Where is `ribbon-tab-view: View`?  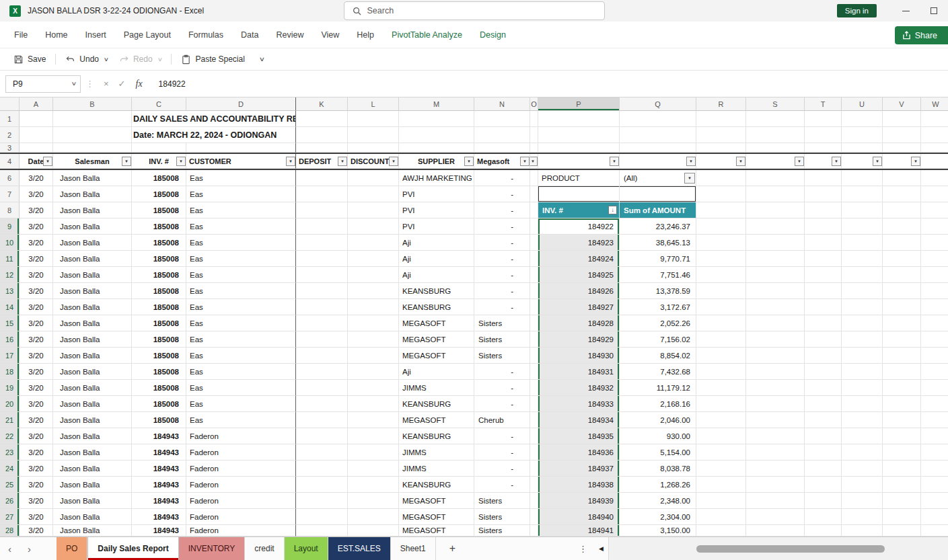 ribbon-tab-view: View is located at coordinates (330, 35).